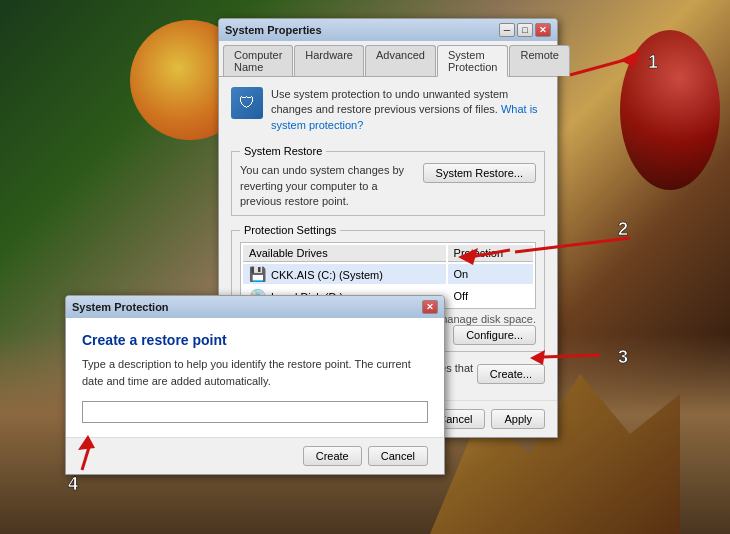 The height and width of the screenshot is (534, 730). Describe the element at coordinates (480, 173) in the screenshot. I see `system-restore-button: System Restore...` at that location.